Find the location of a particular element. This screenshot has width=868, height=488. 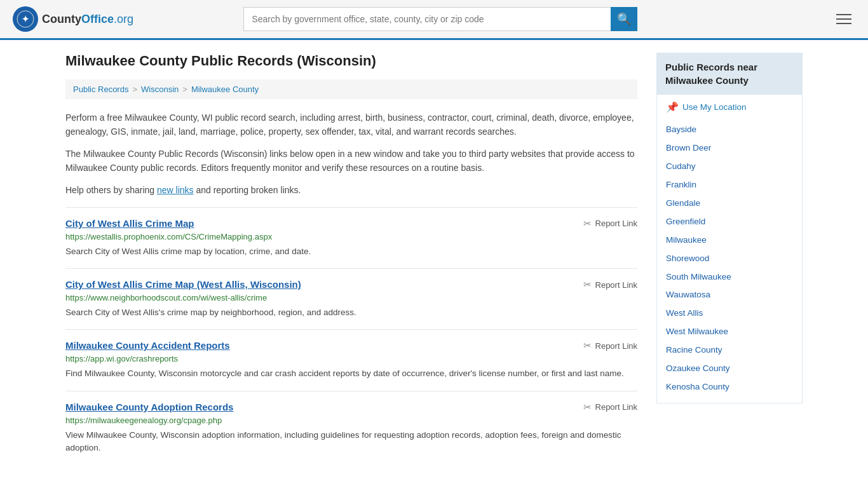

sidebar-link: Bayside is located at coordinates (729, 130).